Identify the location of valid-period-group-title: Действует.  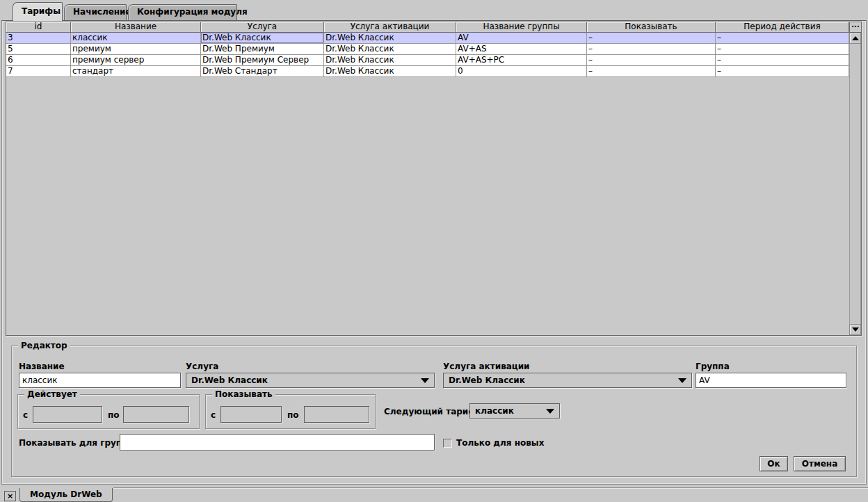
(52, 394).